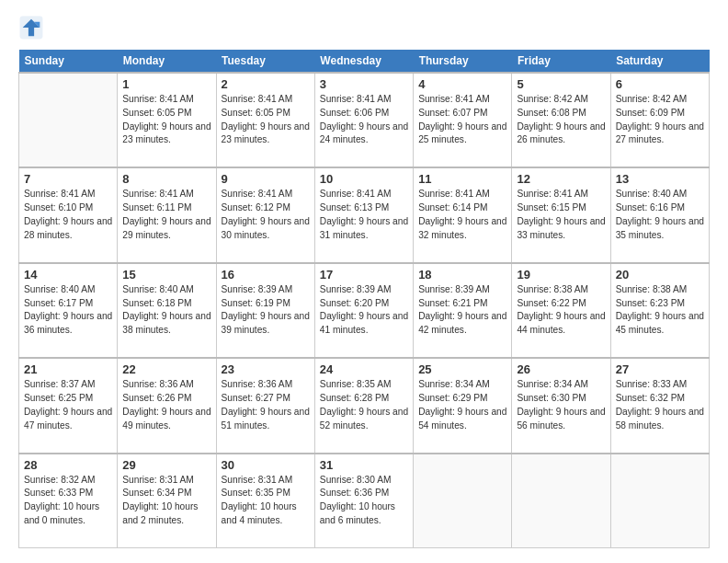  Describe the element at coordinates (660, 405) in the screenshot. I see `day-info: Sunrise: 8:33 AM Sunset: 6:32 PM Dayligh…` at that location.